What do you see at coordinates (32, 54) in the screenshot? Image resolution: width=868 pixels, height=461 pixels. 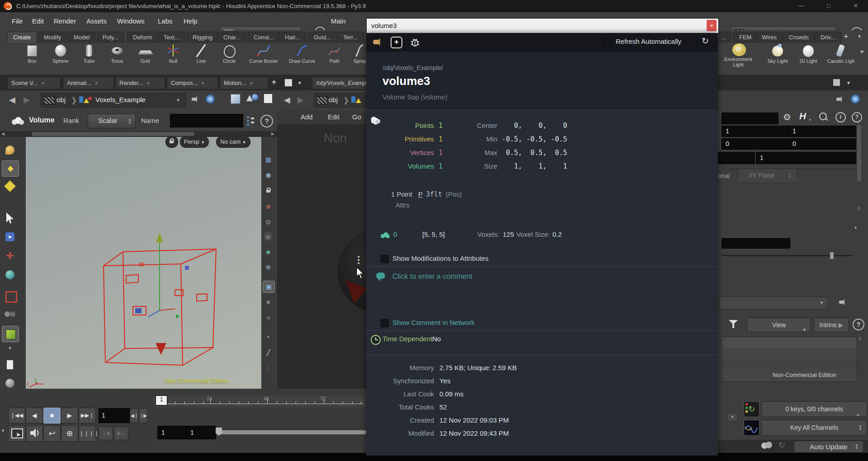 I see `tool-box: Box` at bounding box center [32, 54].